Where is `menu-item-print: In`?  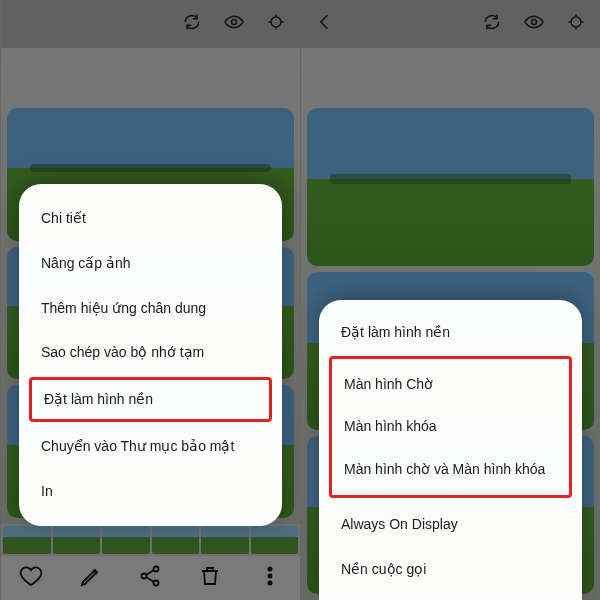
menu-item-print: In is located at coordinates (150, 492).